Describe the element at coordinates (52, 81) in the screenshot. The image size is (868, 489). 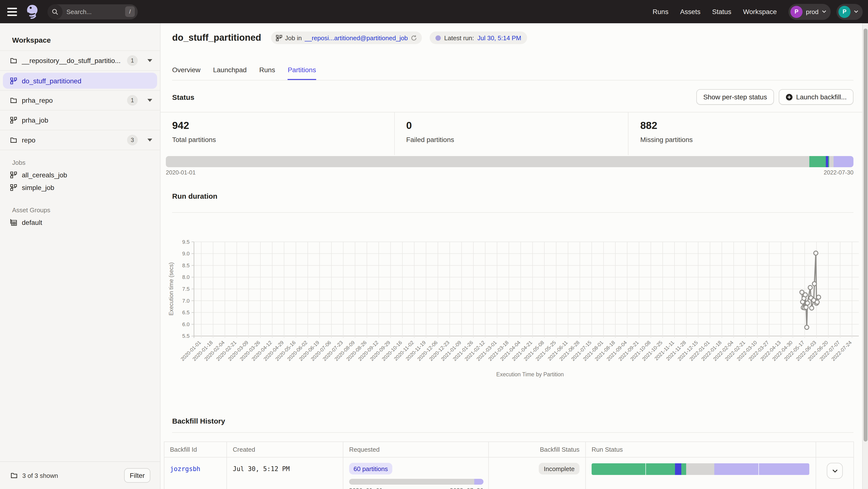
I see `job-label: do_stuff_partitioned` at that location.